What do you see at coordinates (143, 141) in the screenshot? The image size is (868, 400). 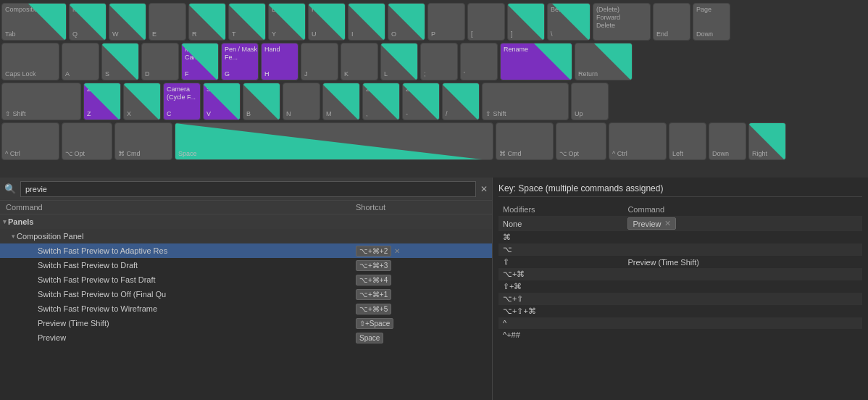 I see `key-cmd-left: ⌘ Cmd` at bounding box center [143, 141].